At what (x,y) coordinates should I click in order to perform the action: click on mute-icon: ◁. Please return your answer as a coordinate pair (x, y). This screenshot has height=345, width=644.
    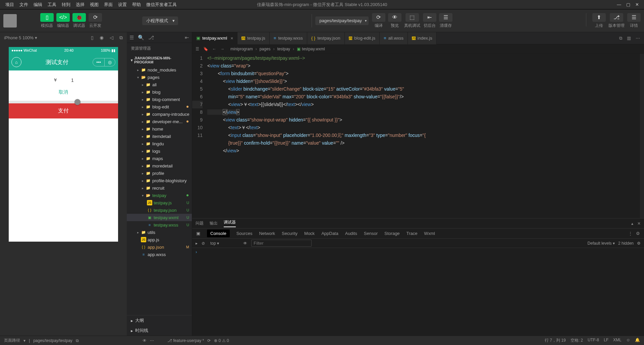
    Looking at the image, I should click on (111, 38).